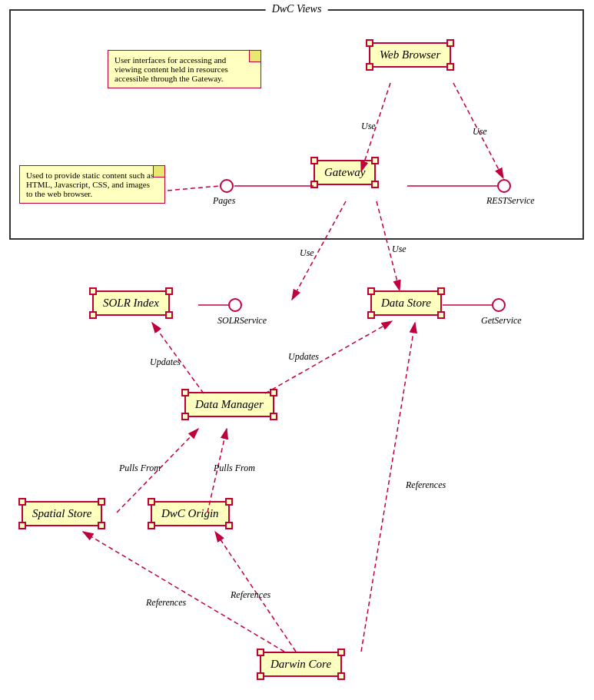 The image size is (594, 700). I want to click on data-manager-box: Data Manager, so click(229, 404).